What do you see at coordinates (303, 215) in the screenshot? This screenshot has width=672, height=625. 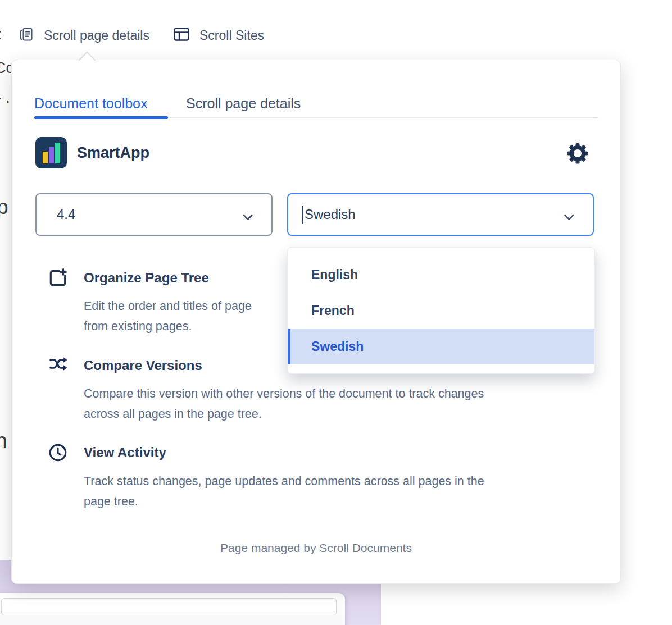 I see `text-cursor` at bounding box center [303, 215].